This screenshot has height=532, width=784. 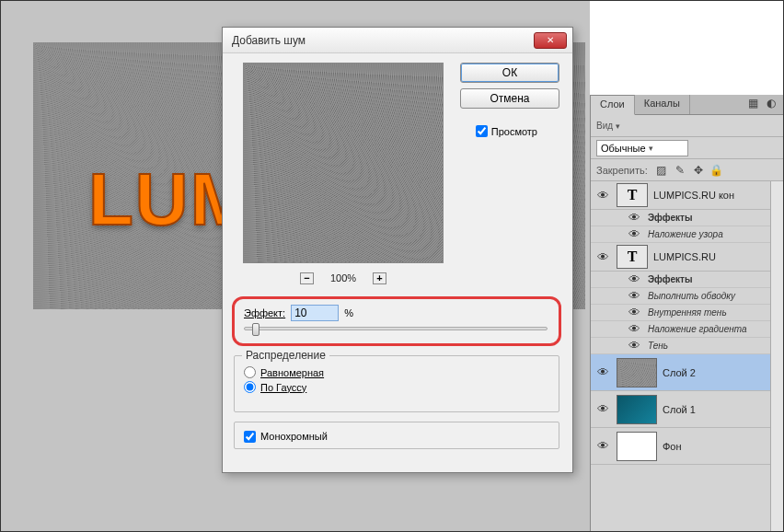 What do you see at coordinates (717, 170) in the screenshot?
I see `lock-all-icon: 🔒` at bounding box center [717, 170].